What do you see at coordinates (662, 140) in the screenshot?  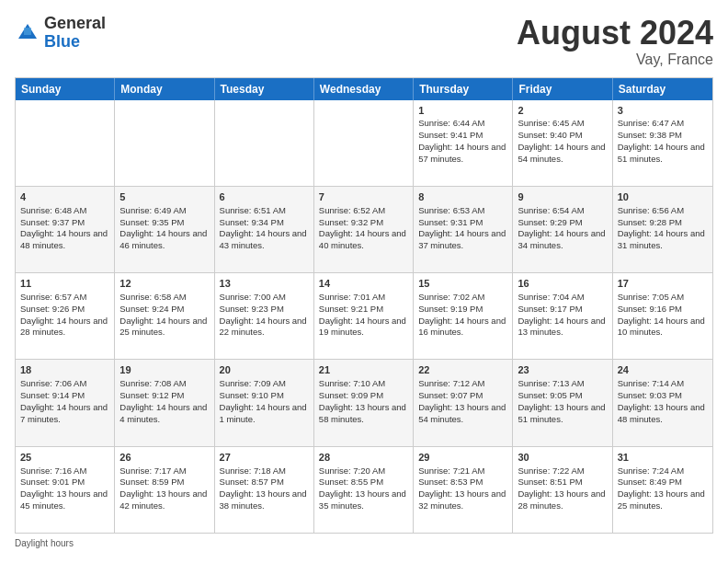 I see `day-info: Sunrise: 6:47 AM Sunset: 9:38 PM Dayligh…` at bounding box center [662, 140].